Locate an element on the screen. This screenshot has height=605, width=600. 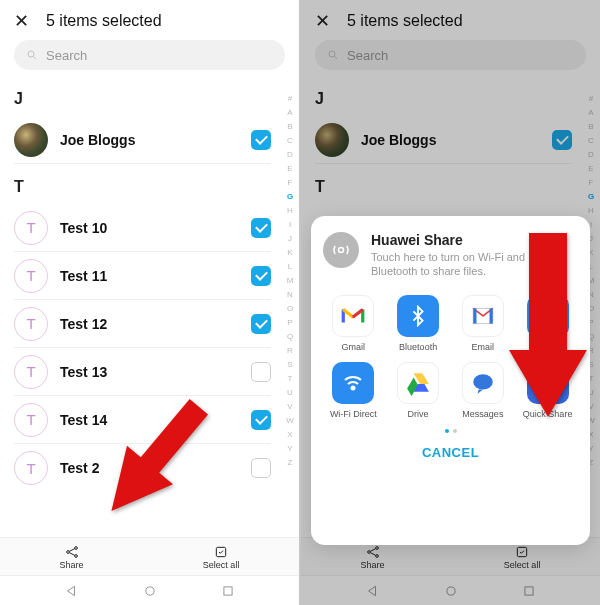
alpha-letter: X is located at coordinates (290, 435).